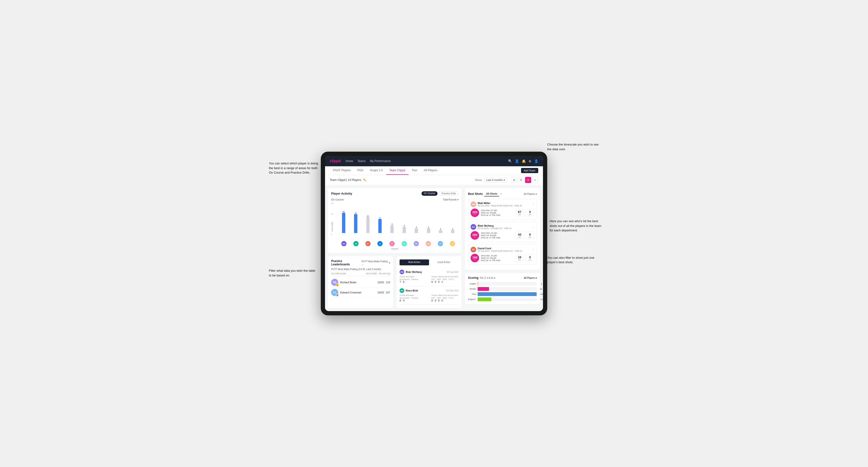 This screenshot has width=868, height=467. What do you see at coordinates (342, 170) in the screenshot?
I see `tab-pgat-players: PGAT Players` at bounding box center [342, 170].